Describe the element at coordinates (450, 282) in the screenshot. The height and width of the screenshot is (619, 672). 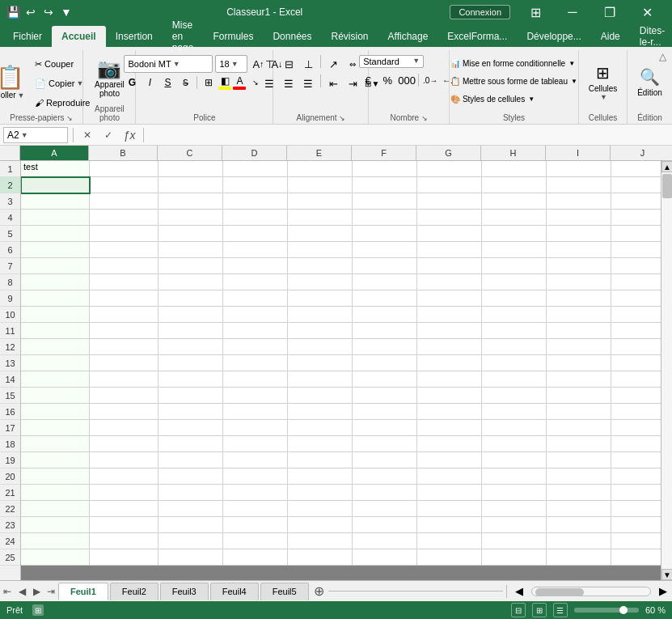
I see `cell-G8` at that location.